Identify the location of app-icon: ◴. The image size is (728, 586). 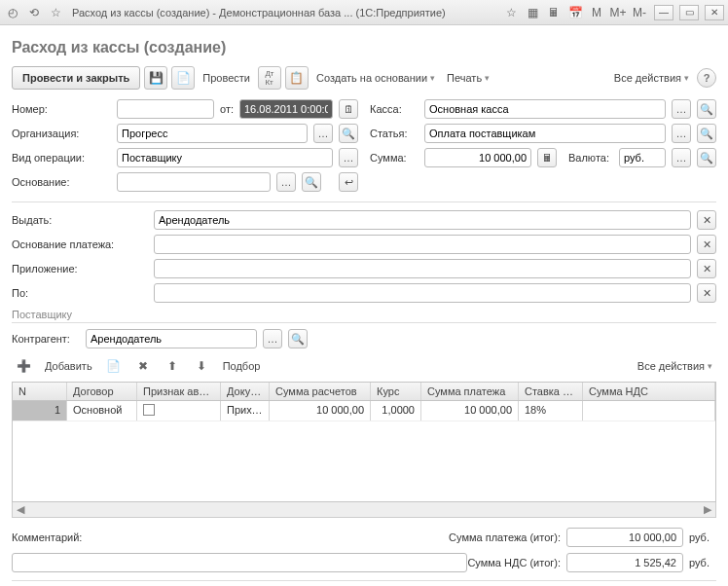
(13, 13).